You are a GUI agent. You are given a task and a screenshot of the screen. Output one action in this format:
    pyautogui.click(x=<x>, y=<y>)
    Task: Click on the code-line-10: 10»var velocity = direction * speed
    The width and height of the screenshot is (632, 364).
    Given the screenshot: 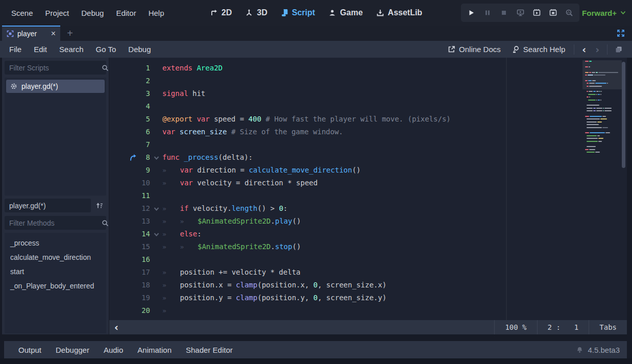 What is the action you would take?
    pyautogui.click(x=345, y=183)
    